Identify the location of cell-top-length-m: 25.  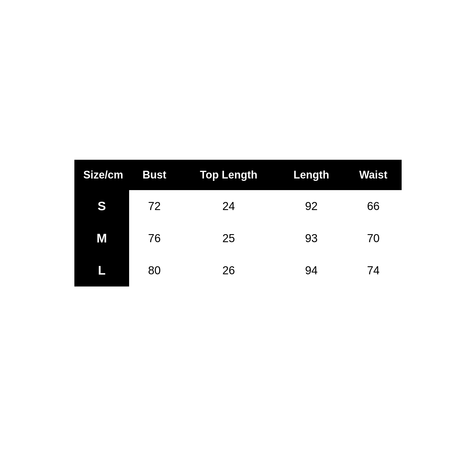
(229, 238).